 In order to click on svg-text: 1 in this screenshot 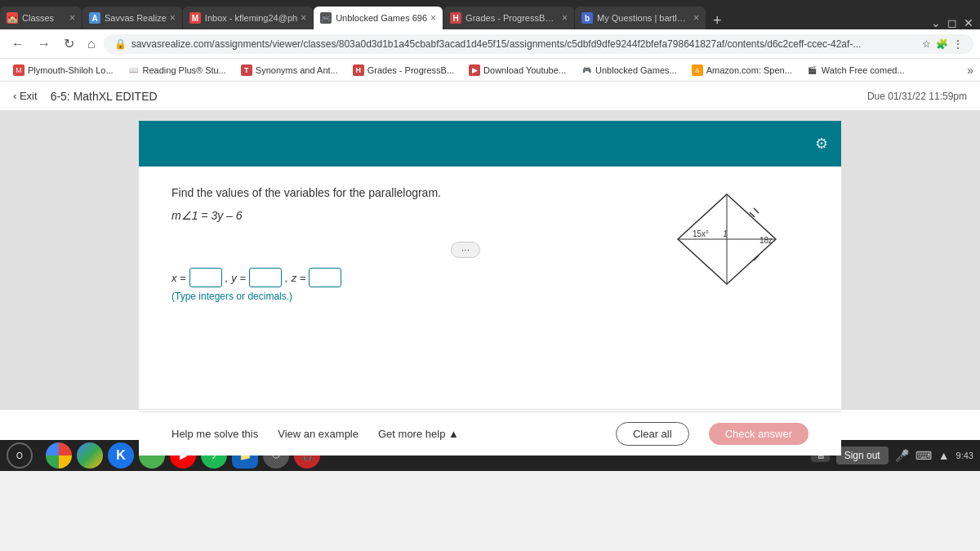, I will do `click(725, 233)`.